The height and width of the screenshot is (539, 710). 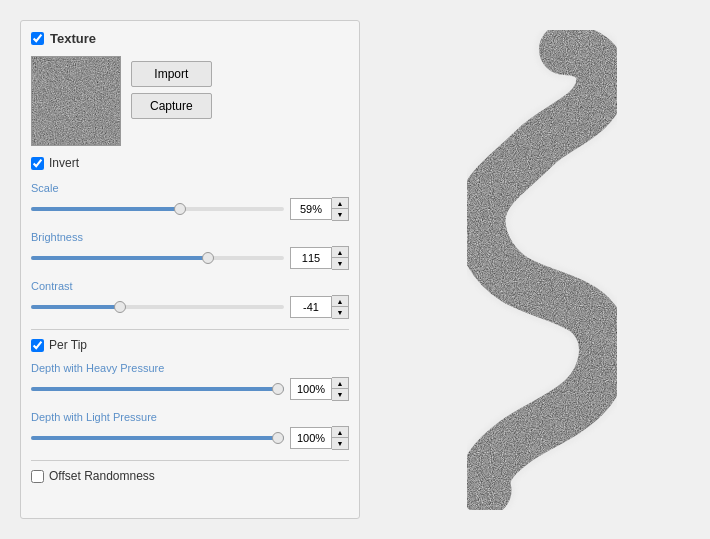 I want to click on brightness-down-button: ▼, so click(x=340, y=264).